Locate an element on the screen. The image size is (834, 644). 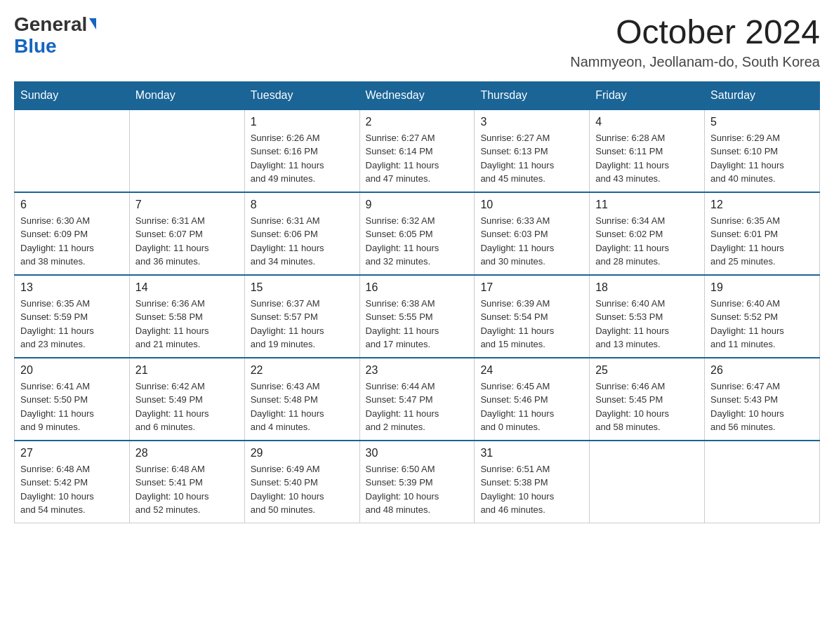
day-info: Sunrise: 6:36 AMSunset: 5:58 PMDaylight:… is located at coordinates (187, 324).